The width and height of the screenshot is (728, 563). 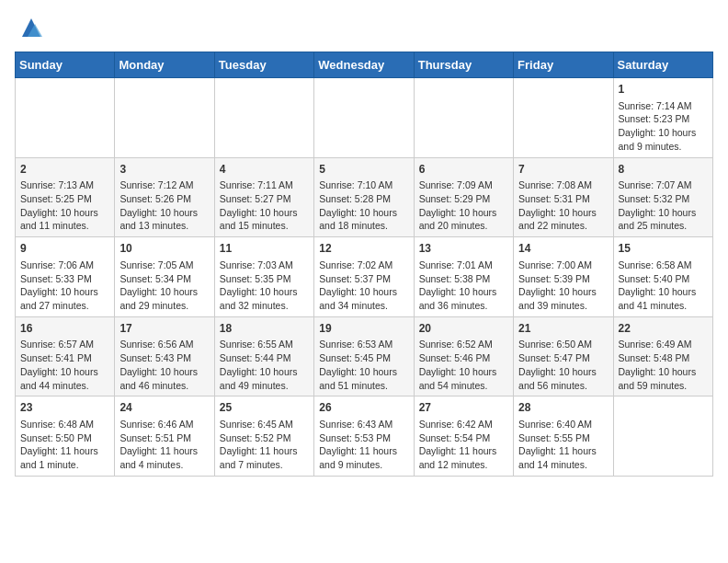 What do you see at coordinates (265, 206) in the screenshot?
I see `day-info: Sunrise: 7:11 AM Sunset: 5:27 PM Dayligh…` at bounding box center [265, 206].